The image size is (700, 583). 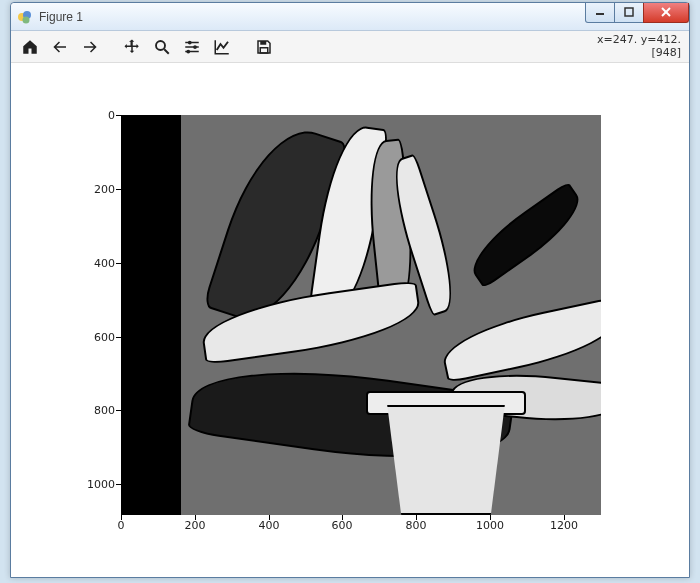 What do you see at coordinates (95, 410) in the screenshot?
I see `y-tick-label: 800` at bounding box center [95, 410].